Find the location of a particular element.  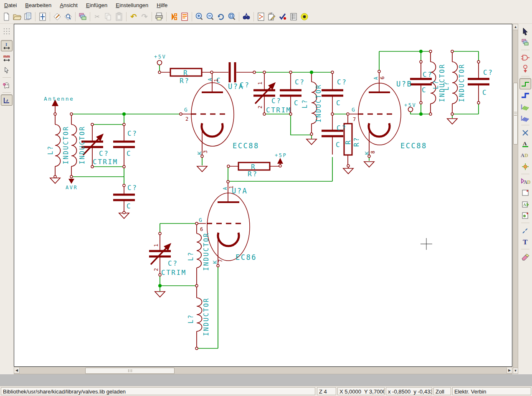

save-project-icon is located at coordinates (28, 17).